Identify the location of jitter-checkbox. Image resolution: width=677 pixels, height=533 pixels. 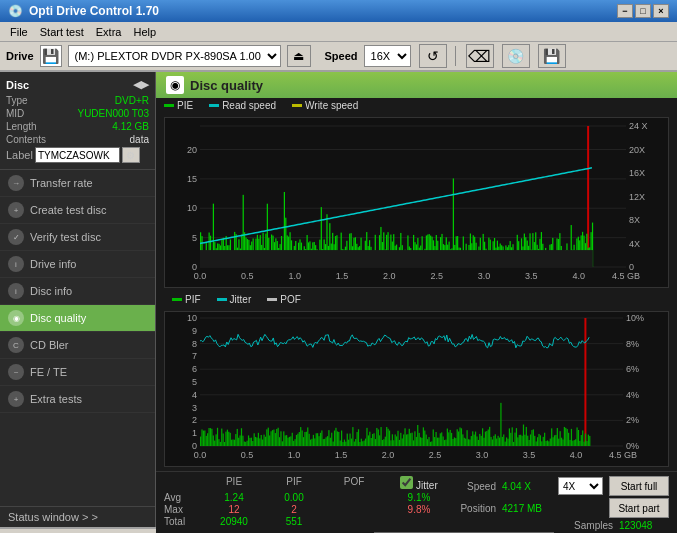
(406, 482).